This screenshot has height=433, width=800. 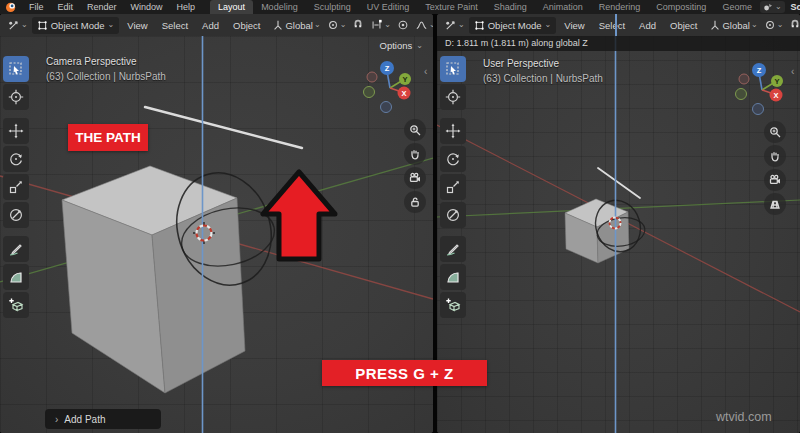 I want to click on tab-geometry-nodes: Geome, so click(x=737, y=7).